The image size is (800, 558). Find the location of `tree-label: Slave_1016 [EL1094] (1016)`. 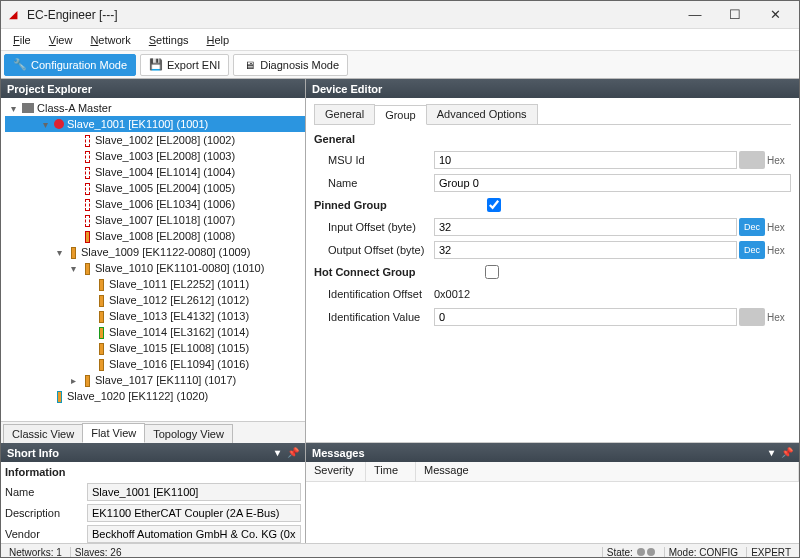

tree-label: Slave_1016 [EL1094] (1016) is located at coordinates (179, 364).